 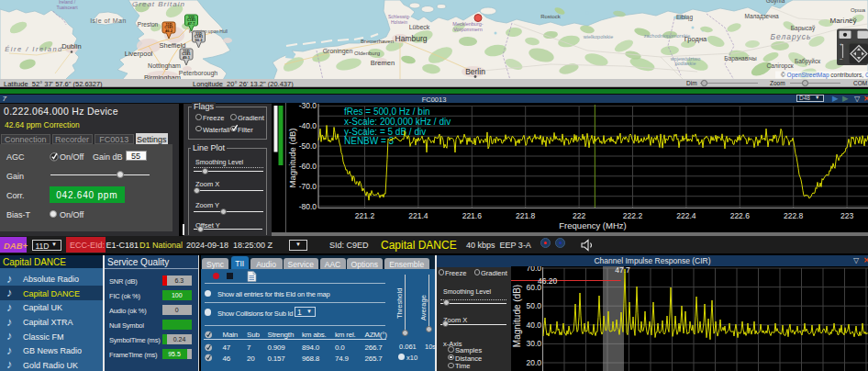 I want to click on svg-text: Ełbląg, so click(x=684, y=17).